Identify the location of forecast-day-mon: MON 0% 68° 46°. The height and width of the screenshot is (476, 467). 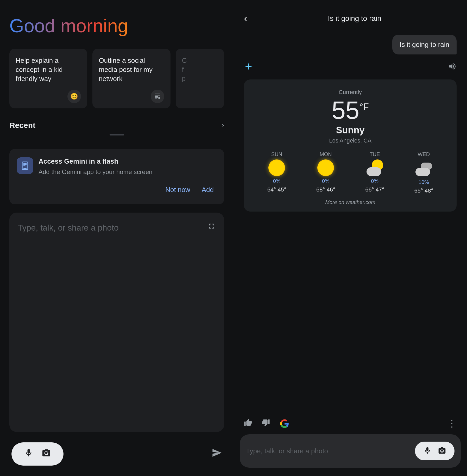
(326, 173).